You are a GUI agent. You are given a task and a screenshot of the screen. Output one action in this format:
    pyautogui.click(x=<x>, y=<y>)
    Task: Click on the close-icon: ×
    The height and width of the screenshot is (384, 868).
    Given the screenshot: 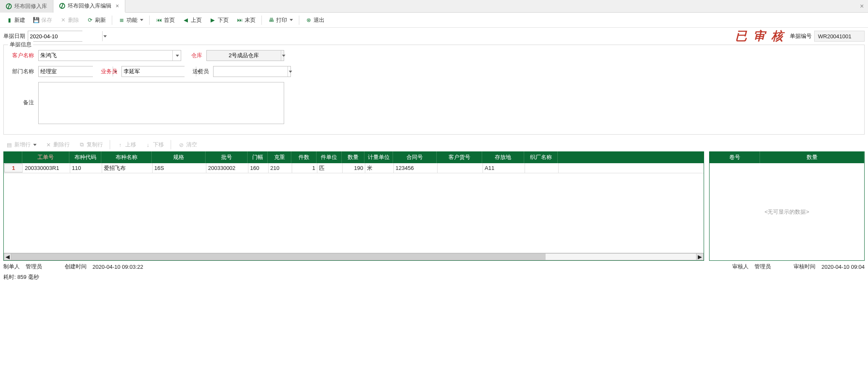 What is the action you would take?
    pyautogui.click(x=117, y=6)
    